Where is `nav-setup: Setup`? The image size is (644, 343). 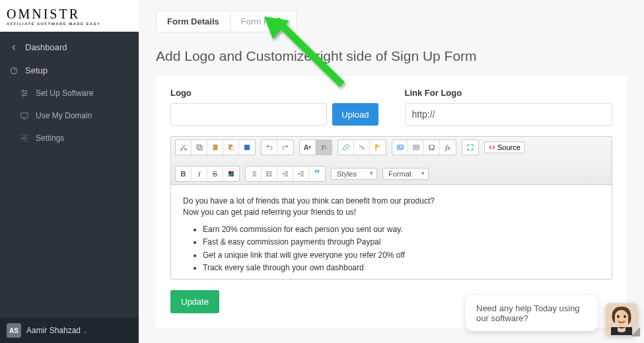 nav-setup: Setup is located at coordinates (69, 70).